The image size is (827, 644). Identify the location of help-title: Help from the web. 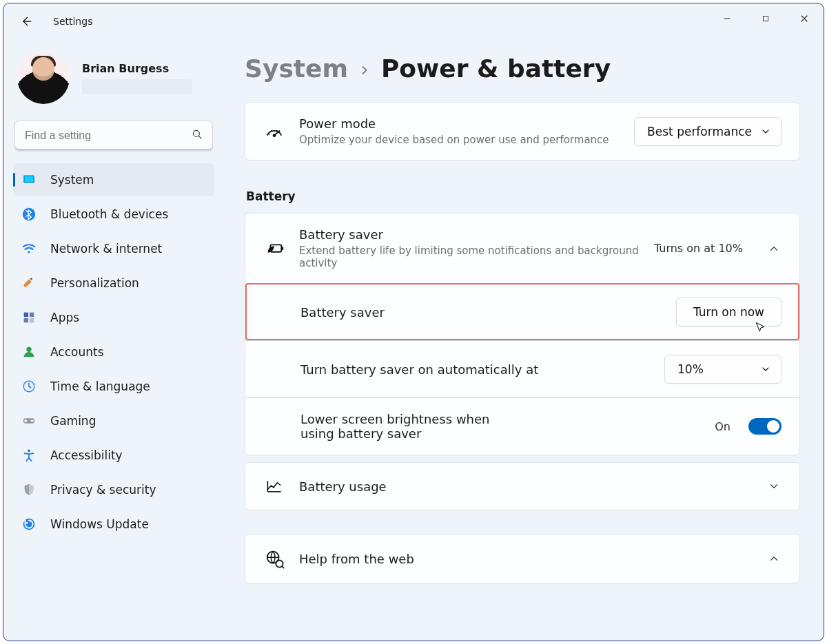
(526, 559).